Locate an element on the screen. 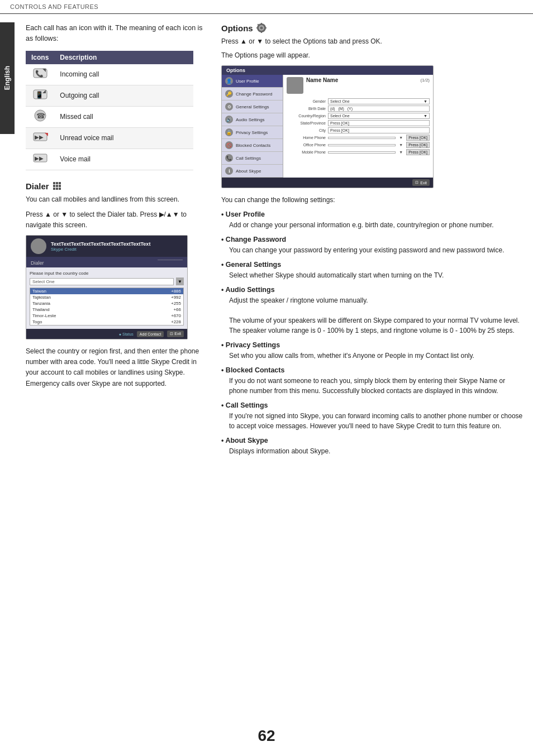  birthdate-label: Birth Date is located at coordinates (306, 108).